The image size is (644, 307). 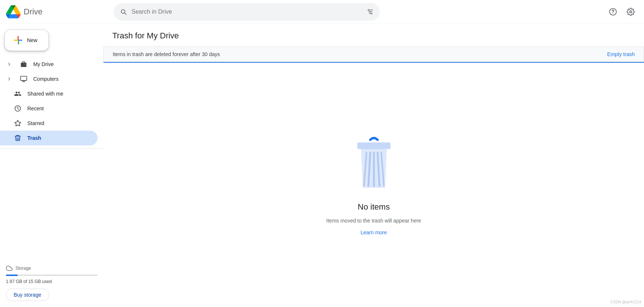 I want to click on buy-storage-button: Buy storage, so click(x=27, y=295).